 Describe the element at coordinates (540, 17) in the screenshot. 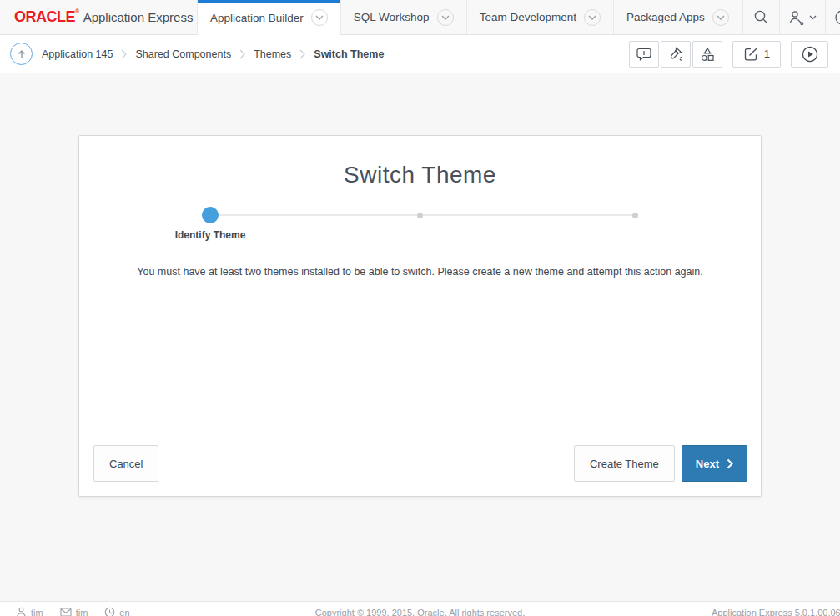

I see `tab-team-development: Team Development` at that location.